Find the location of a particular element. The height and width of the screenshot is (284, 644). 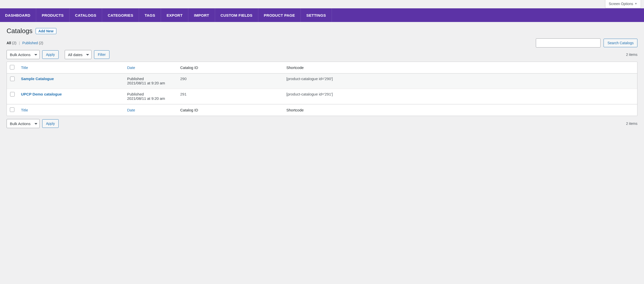

search-input is located at coordinates (568, 43).